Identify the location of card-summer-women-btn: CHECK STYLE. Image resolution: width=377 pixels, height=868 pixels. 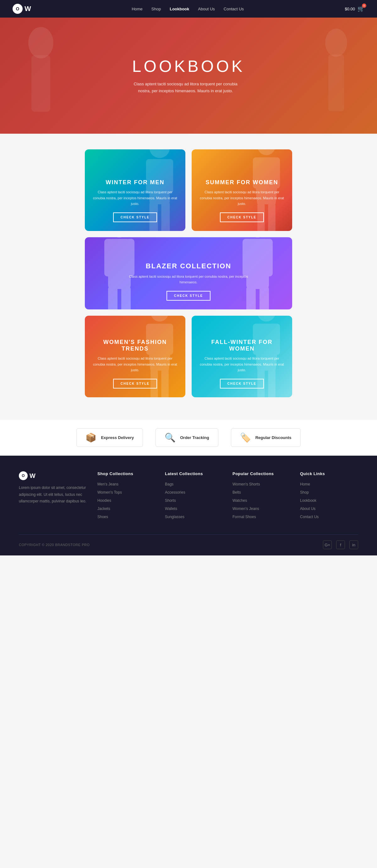
(242, 217).